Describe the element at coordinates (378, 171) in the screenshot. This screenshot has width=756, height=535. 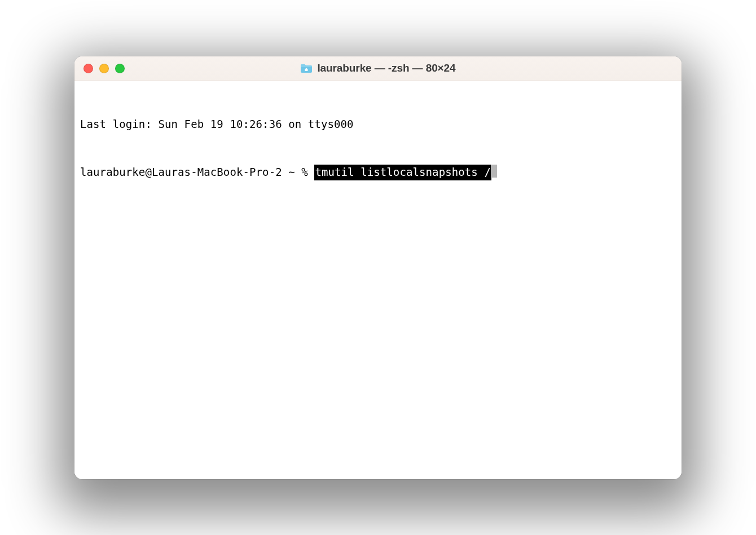
I see `prompt-line: lauraburke@Lauras-MacBook-Pro-2 ~ % tmut…` at that location.